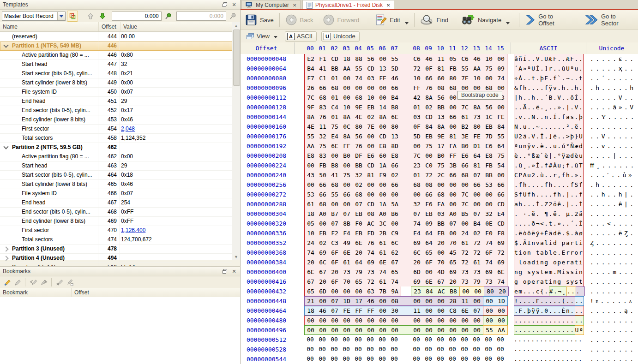 This screenshot has width=638, height=364. What do you see at coordinates (613, 156) in the screenshot?
I see `unicode-text: ....|...` at bounding box center [613, 156].